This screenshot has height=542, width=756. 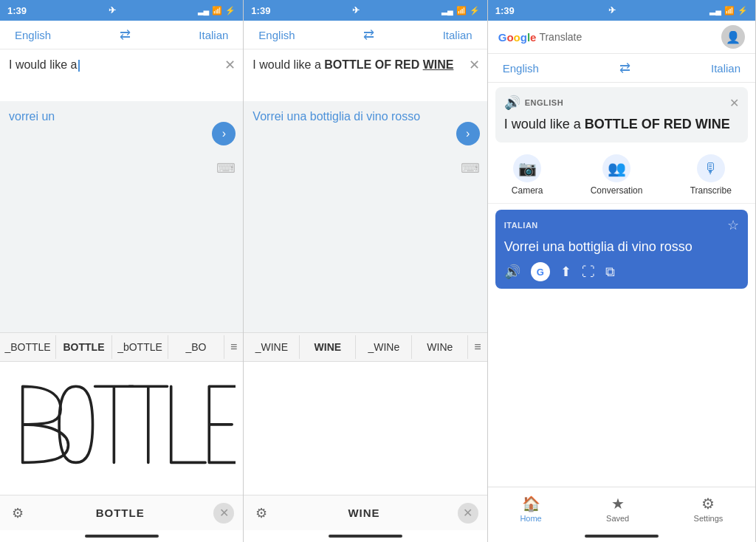 What do you see at coordinates (365, 10) in the screenshot?
I see `status-bar-2: 1:39 ✈ ▂▄ 📶 ⚡` at bounding box center [365, 10].